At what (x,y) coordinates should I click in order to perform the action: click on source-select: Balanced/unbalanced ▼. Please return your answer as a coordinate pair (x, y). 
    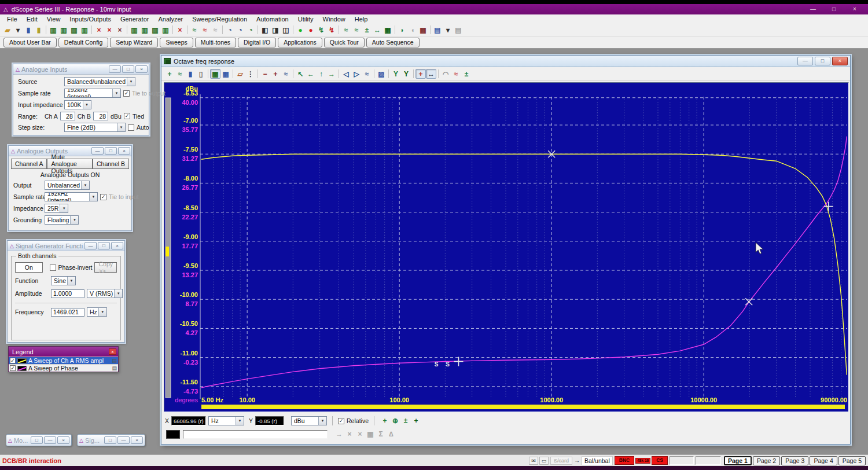
    Looking at the image, I should click on (100, 82).